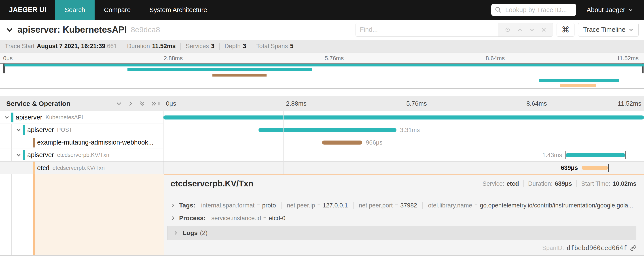 The width and height of the screenshot is (644, 256). Describe the element at coordinates (82, 155) in the screenshot. I see `span-name-cell: apiserver etcdserverpb.KV/Txn` at that location.